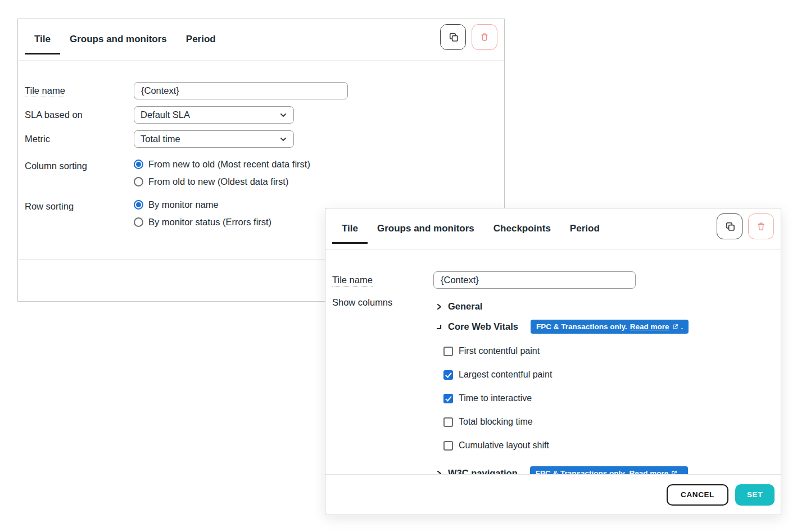 The height and width of the screenshot is (532, 797). What do you see at coordinates (202, 204) in the screenshot?
I see `radio-option-by-monitor-name: By monitor name` at bounding box center [202, 204].